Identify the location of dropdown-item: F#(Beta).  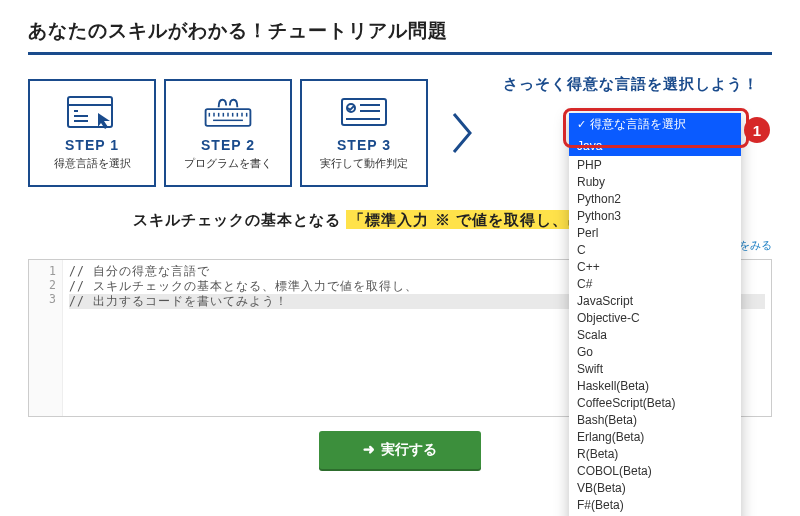
(655, 504).